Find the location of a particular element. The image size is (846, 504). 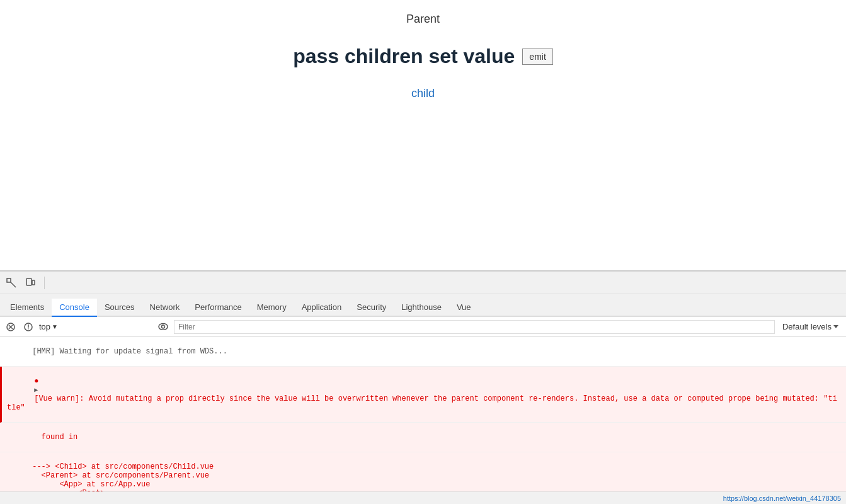

vue-warn-text: [Vue warn]: Avoid mutating a prop direct… is located at coordinates (422, 403).